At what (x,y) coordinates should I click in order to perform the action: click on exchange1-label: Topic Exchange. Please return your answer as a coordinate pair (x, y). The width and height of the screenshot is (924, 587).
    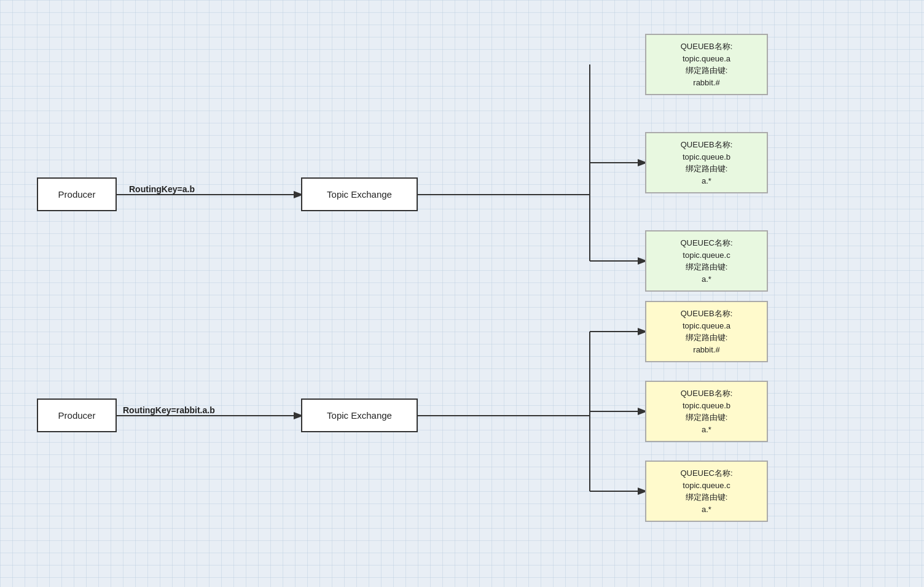
    Looking at the image, I should click on (359, 194).